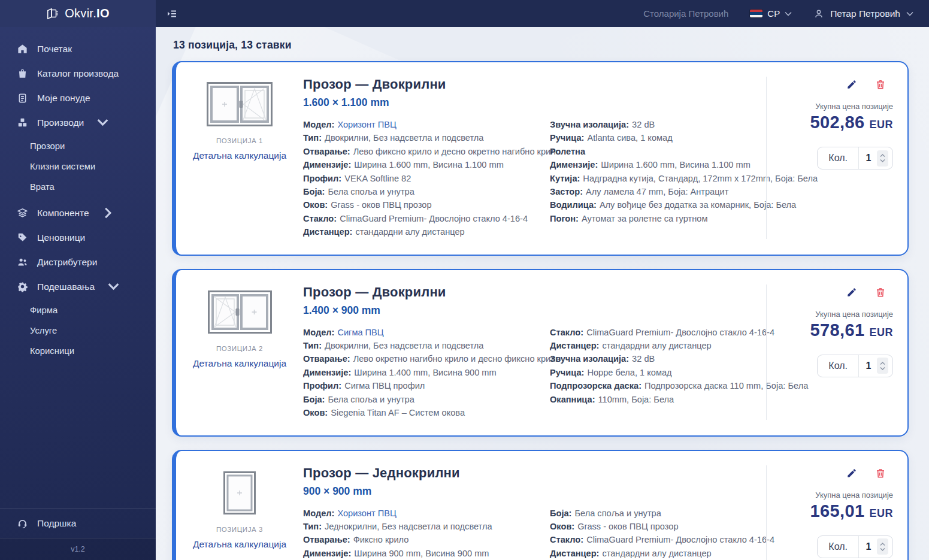  Describe the element at coordinates (852, 331) in the screenshot. I see `position-price: 578,61 EUR` at that location.